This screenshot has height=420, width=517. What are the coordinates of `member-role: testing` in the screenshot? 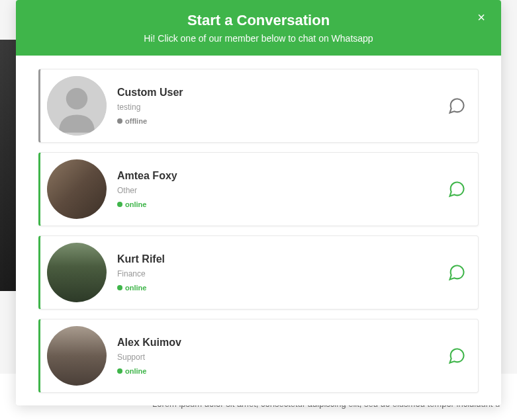 It's located at (282, 107).